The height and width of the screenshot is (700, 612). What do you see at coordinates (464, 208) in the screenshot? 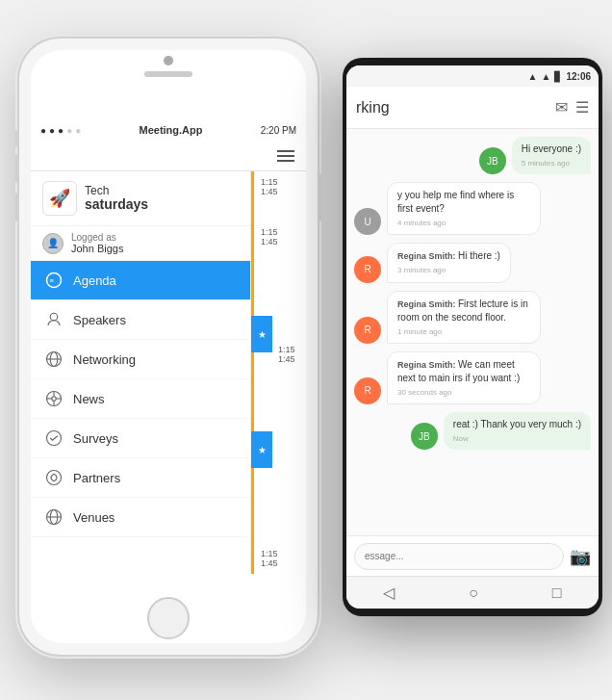
I see `message-2-content: y you help me find where is first event?…` at bounding box center [464, 208].